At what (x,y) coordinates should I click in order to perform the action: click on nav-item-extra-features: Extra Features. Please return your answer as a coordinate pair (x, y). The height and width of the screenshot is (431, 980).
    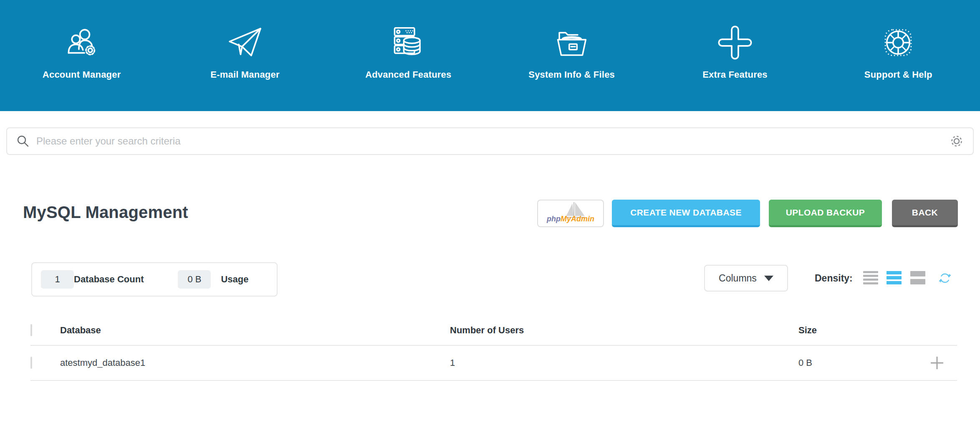
    Looking at the image, I should click on (735, 56).